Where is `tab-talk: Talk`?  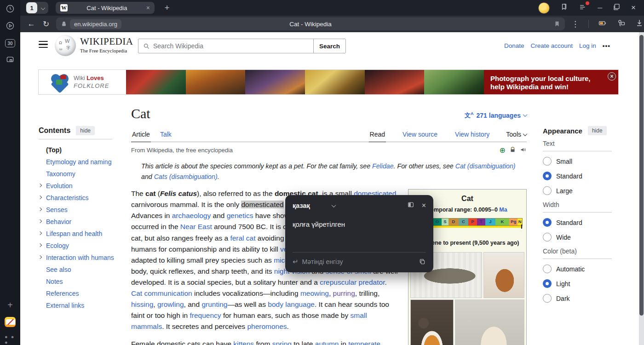 tab-talk: Talk is located at coordinates (166, 135).